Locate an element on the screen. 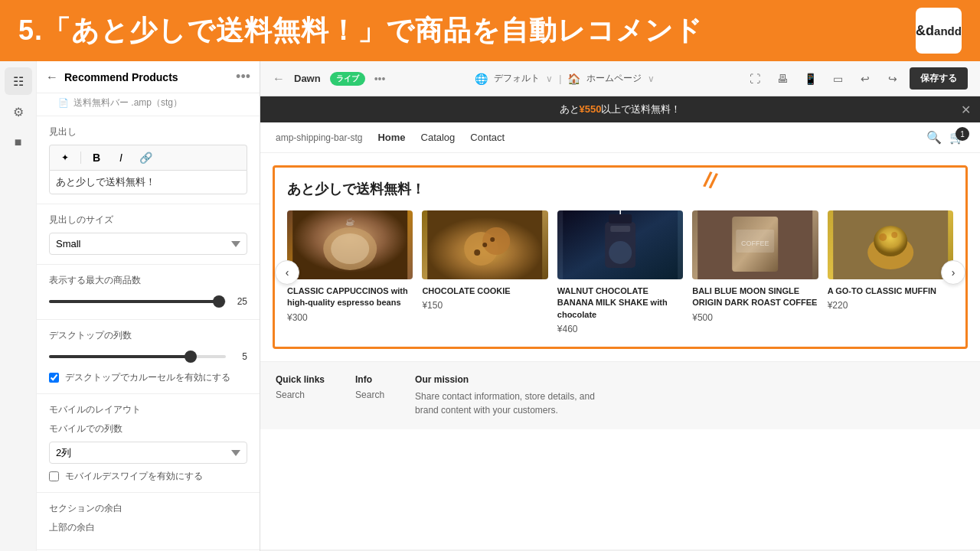 Image resolution: width=980 pixels, height=551 pixels. url-homepage: ホームページ is located at coordinates (614, 78).